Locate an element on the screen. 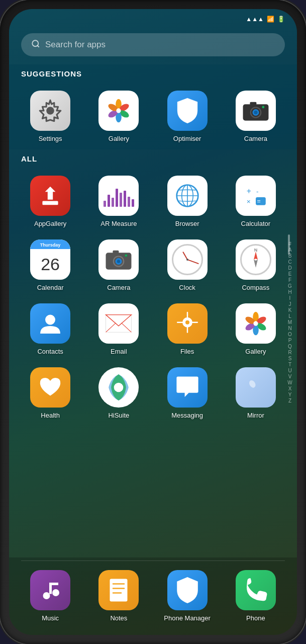 The width and height of the screenshot is (306, 644). app-appgallery: AppGallery is located at coordinates (50, 202).